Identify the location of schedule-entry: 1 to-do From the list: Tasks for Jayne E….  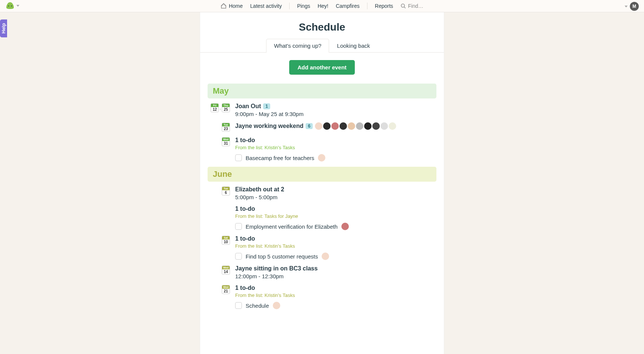
(322, 218).